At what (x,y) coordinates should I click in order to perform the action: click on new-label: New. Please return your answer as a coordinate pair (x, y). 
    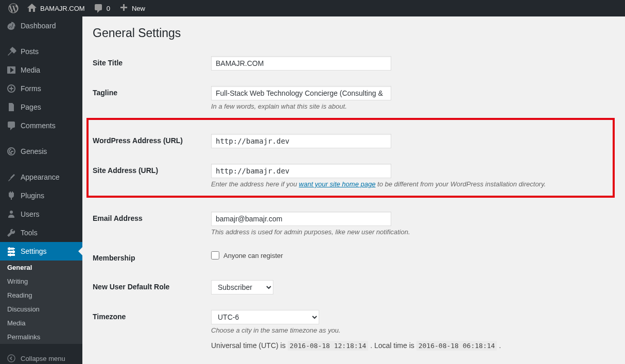
    Looking at the image, I should click on (138, 8).